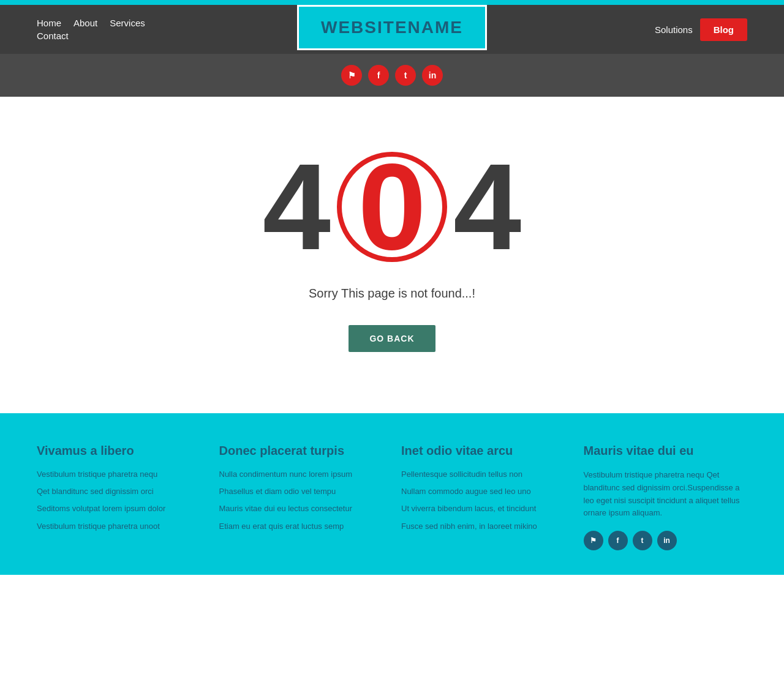 The height and width of the screenshot is (674, 784). Describe the element at coordinates (483, 492) in the screenshot. I see `footer-col-3-link-2: Nullam commodo augue sed leo uno` at that location.